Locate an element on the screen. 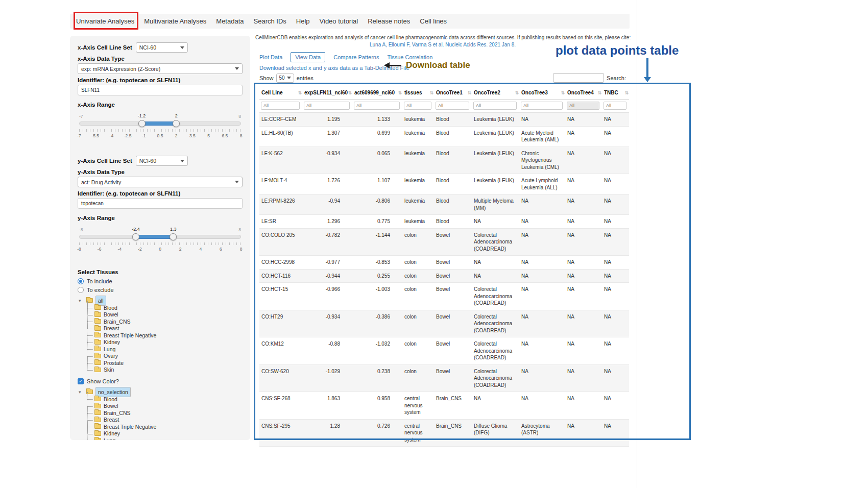 This screenshot has height=488, width=868. x-identifier-input is located at coordinates (160, 90).